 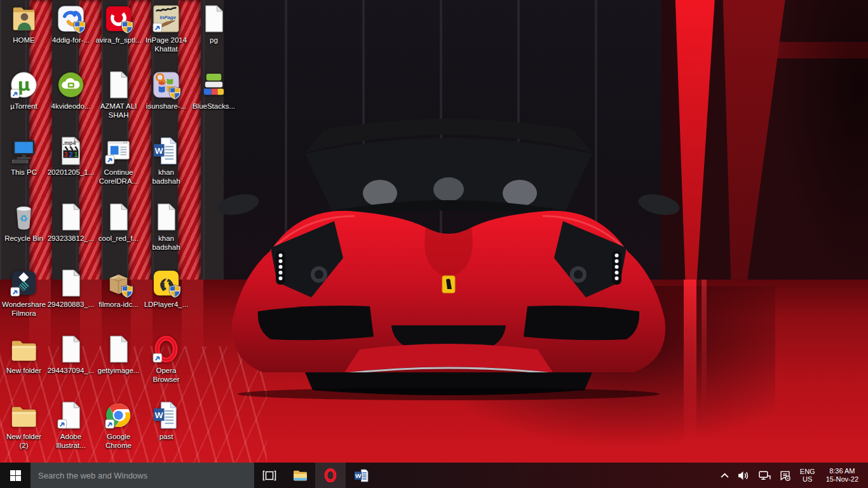 I want to click on clock-date: 15-Nov-22, so click(x=843, y=479).